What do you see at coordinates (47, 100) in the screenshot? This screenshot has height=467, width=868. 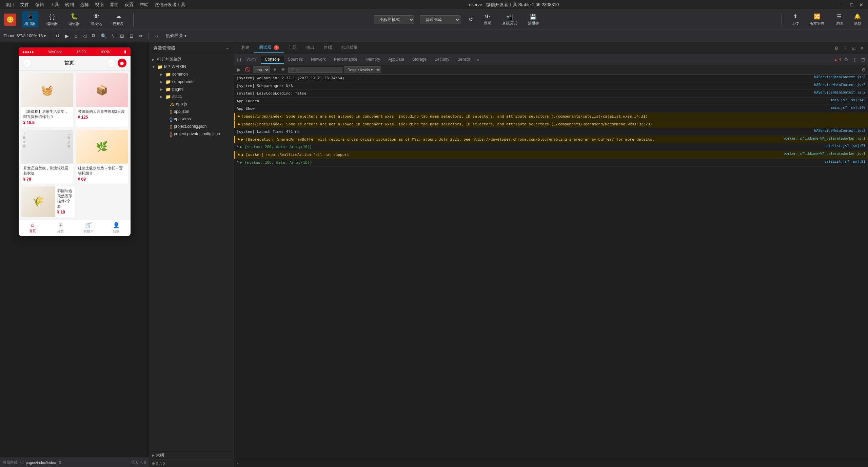 I see `product-card-1: 🧺 【新疆棉】居家生活美学，阿瓦提长绒棉毛巾 ¥ 18.5` at bounding box center [47, 100].